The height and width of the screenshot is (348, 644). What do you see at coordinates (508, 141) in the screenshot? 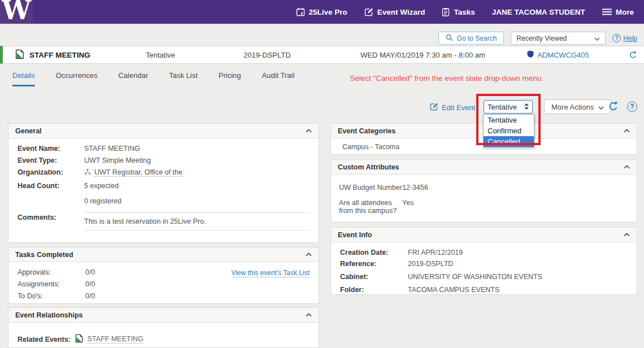
I see `option-cancelled: Cancelled` at bounding box center [508, 141].